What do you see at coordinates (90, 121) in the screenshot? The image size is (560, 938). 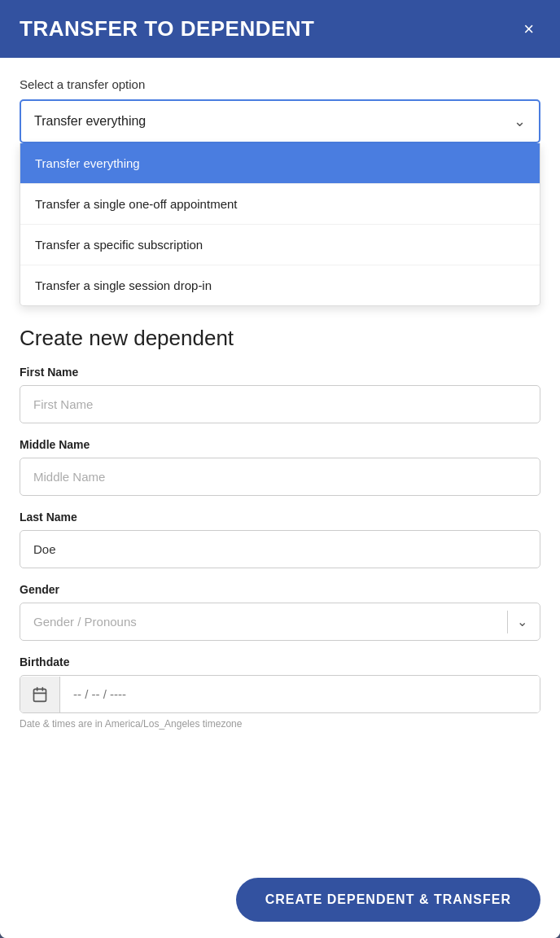 I see `selected-transfer-value: Transfer everything` at bounding box center [90, 121].